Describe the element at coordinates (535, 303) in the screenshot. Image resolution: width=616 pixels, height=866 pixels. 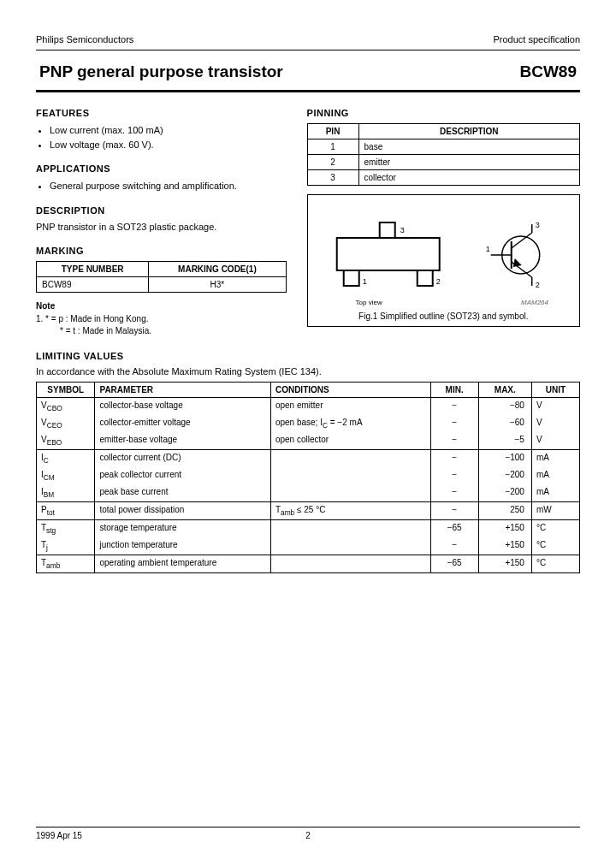
I see `fig-ref: MAM264` at that location.